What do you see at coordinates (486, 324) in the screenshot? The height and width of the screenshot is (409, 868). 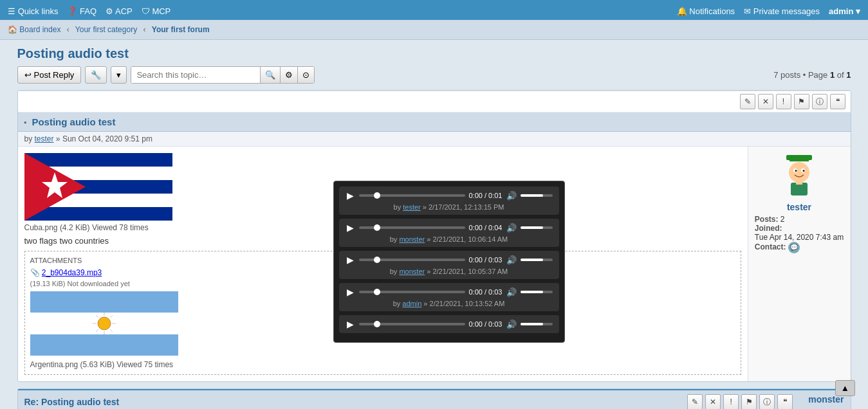 I see `time-display-5: 0:00 / 0:03` at bounding box center [486, 324].